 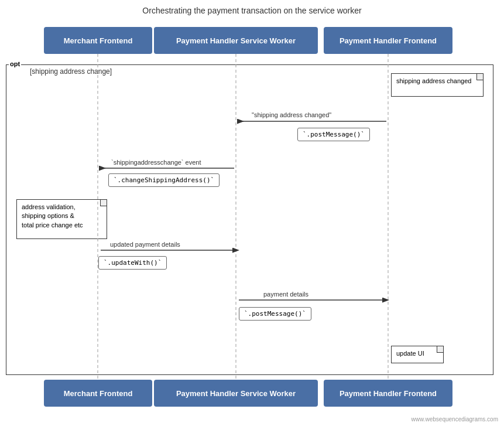 I want to click on actor-merchant-top: Merchant Frontend, so click(x=98, y=40).